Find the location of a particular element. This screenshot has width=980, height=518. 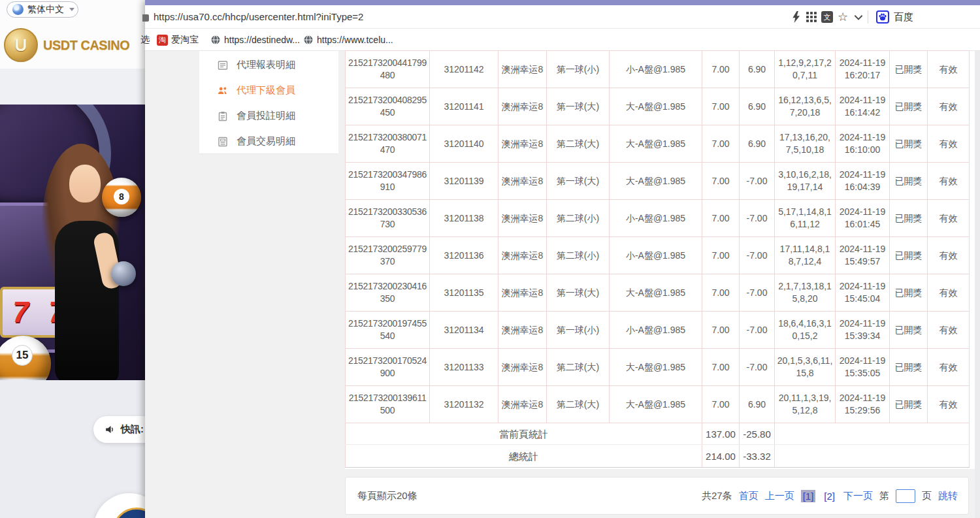

jump-action-link: 跳转 is located at coordinates (948, 496).